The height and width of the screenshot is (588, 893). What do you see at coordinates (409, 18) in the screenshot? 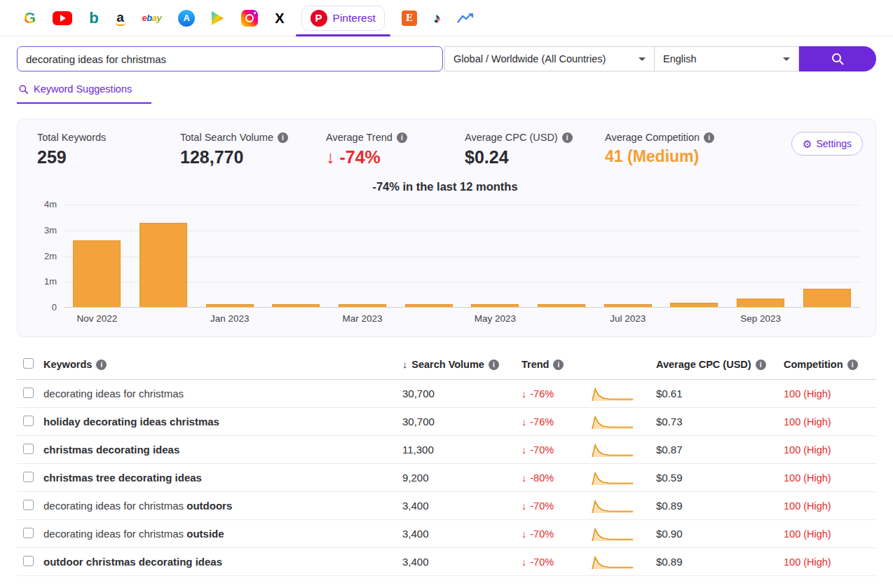
I see `etsy-icon: E` at bounding box center [409, 18].